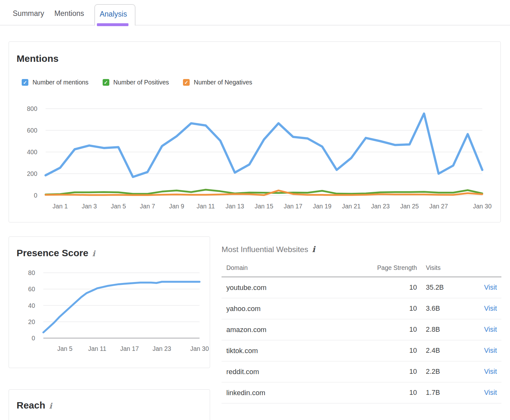  Describe the element at coordinates (322, 206) in the screenshot. I see `x-axis-tick-label: Jan 19` at that location.